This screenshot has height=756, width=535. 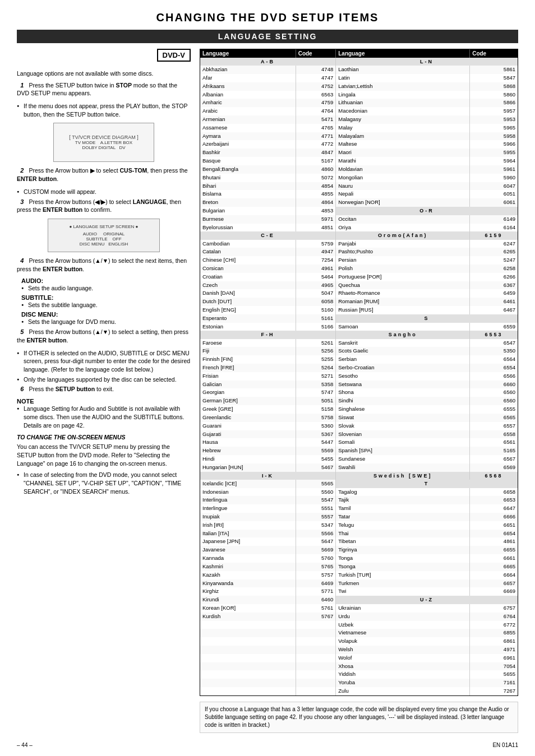 What do you see at coordinates (403, 392) in the screenshot?
I see `lang-name: Shona` at bounding box center [403, 392].